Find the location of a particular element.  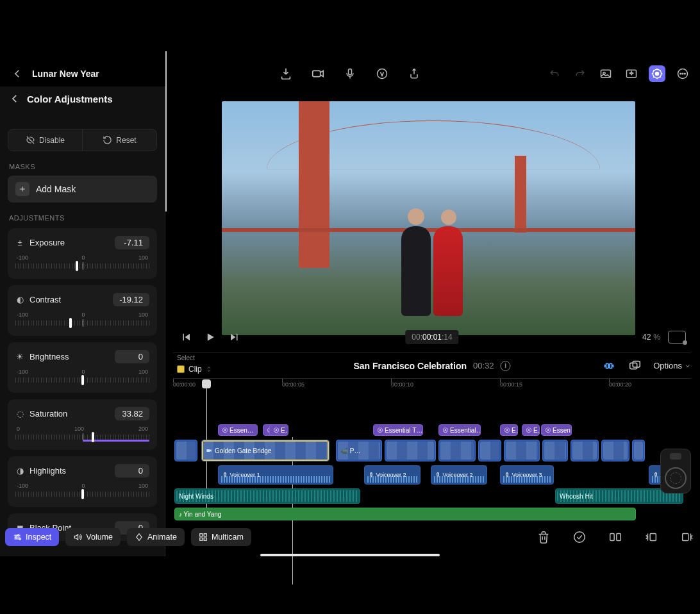

timecode-display: 00:00:01:14 is located at coordinates (432, 337).